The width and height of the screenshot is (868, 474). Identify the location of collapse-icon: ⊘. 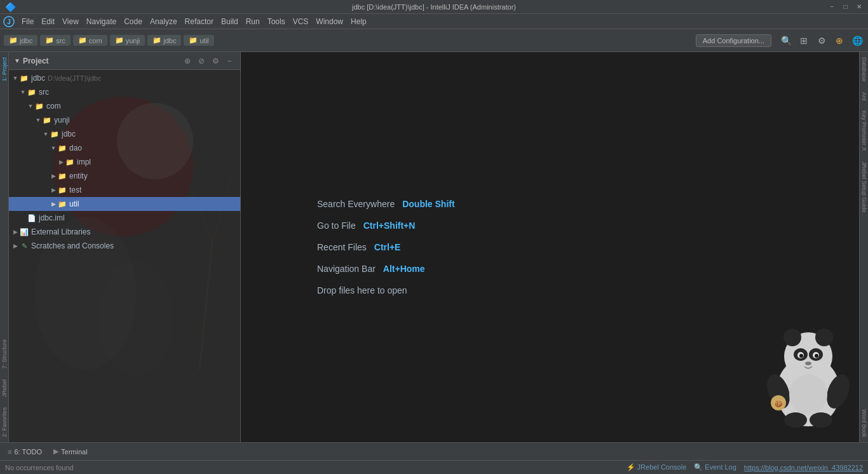
(201, 61).